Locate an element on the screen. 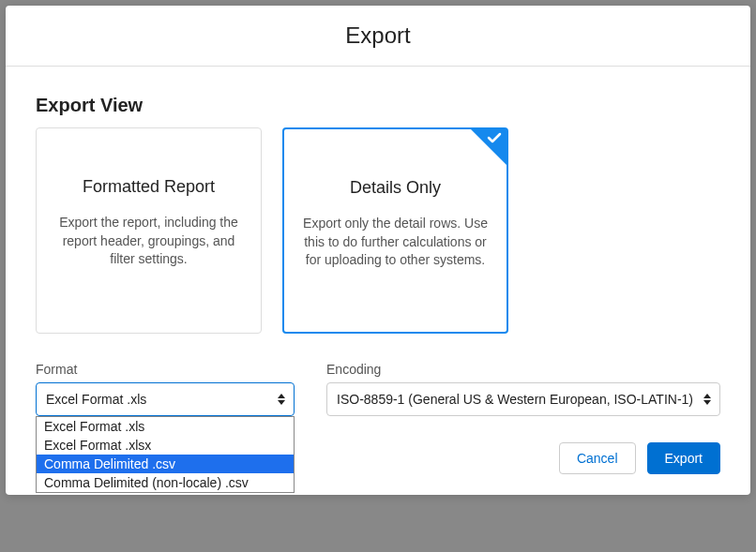  card-desc-formatted: Export the report, including the report … is located at coordinates (148, 242).